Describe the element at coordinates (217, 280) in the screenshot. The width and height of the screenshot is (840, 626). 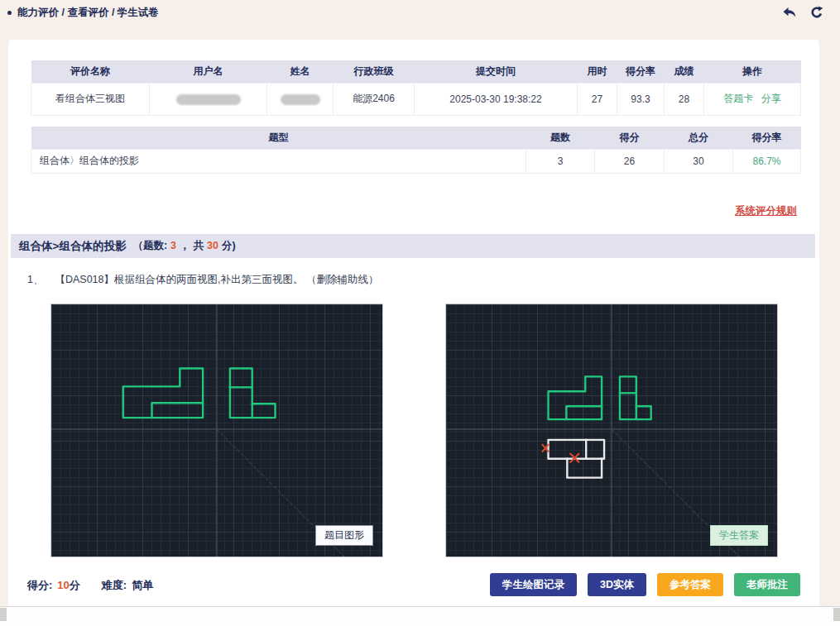
I see `question-text: 【DAS018】根据组合体的两面视图,补出第三面视图。 （删除辅助线）` at that location.